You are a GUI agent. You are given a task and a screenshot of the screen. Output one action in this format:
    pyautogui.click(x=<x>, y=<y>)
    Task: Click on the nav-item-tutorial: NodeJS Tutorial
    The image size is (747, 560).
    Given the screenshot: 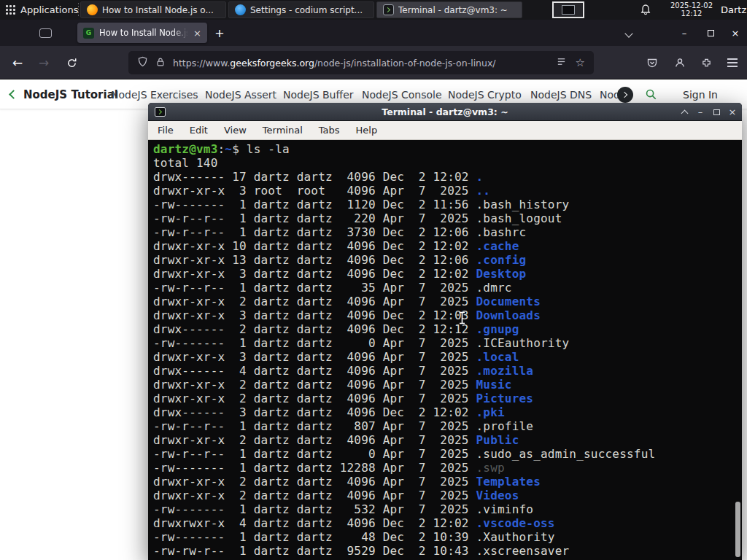 What is the action you would take?
    pyautogui.click(x=71, y=95)
    